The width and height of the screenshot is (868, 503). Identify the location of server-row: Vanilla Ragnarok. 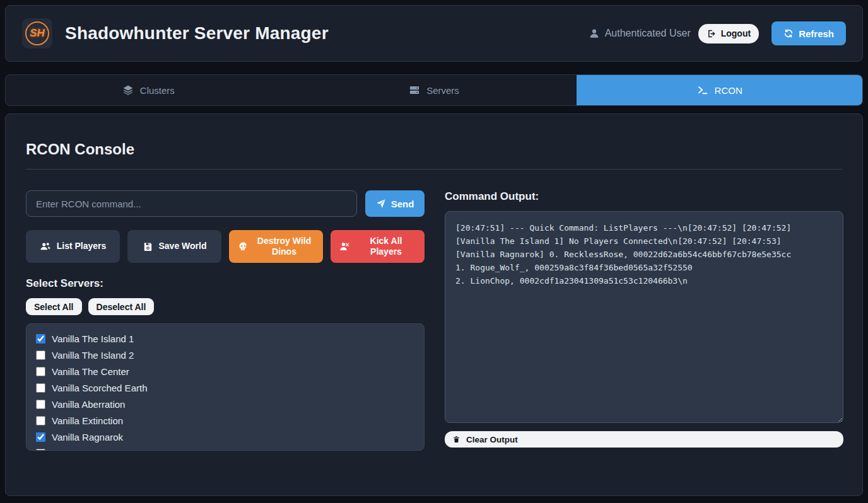
(225, 437).